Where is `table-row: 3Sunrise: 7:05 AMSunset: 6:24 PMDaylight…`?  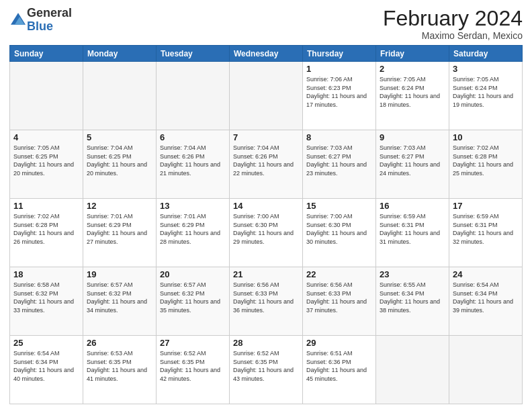
table-row: 3Sunrise: 7:05 AMSunset: 6:24 PMDaylight… is located at coordinates (486, 96).